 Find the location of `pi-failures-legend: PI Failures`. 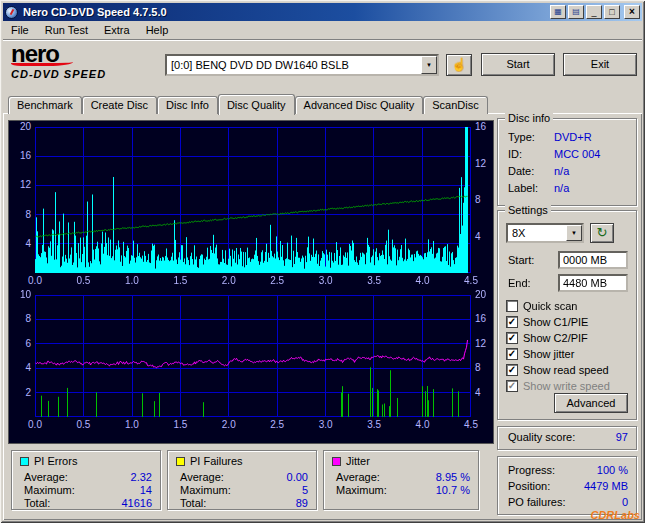

pi-failures-legend: PI Failures is located at coordinates (210, 461).